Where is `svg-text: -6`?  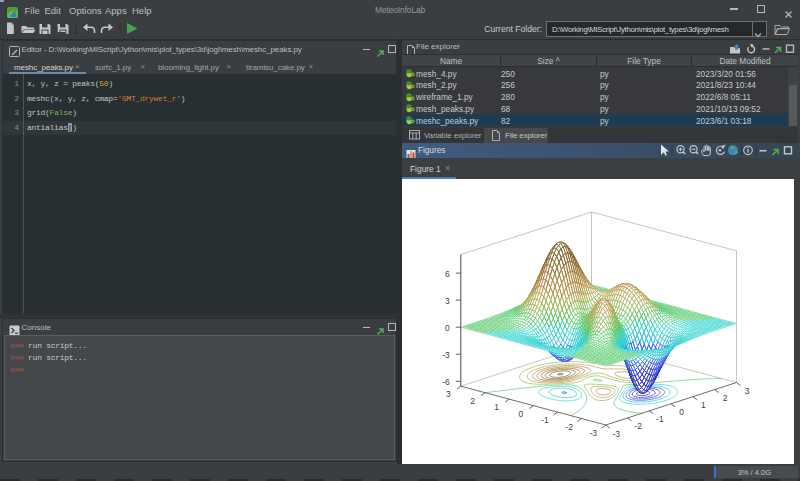
svg-text: -6 is located at coordinates (446, 382).